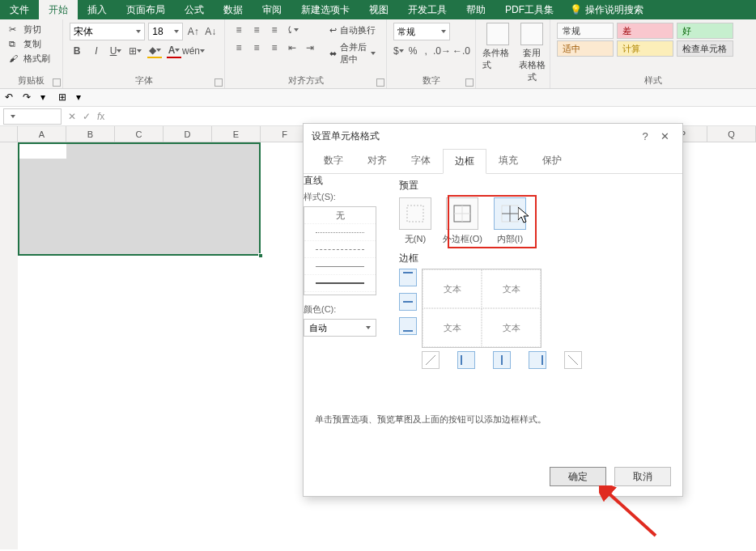  I want to click on conditional-format-button: 条件格式, so click(498, 53).